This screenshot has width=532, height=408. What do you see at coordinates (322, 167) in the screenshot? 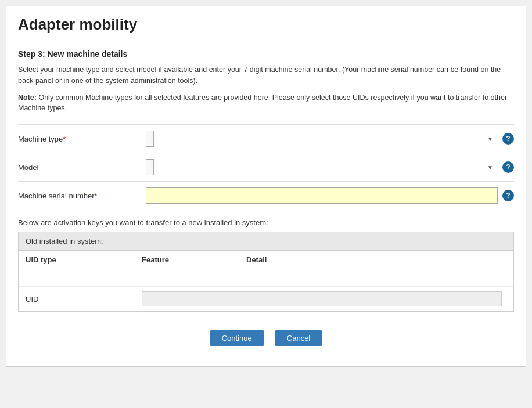
I see `model-select-wrapper` at bounding box center [322, 167].